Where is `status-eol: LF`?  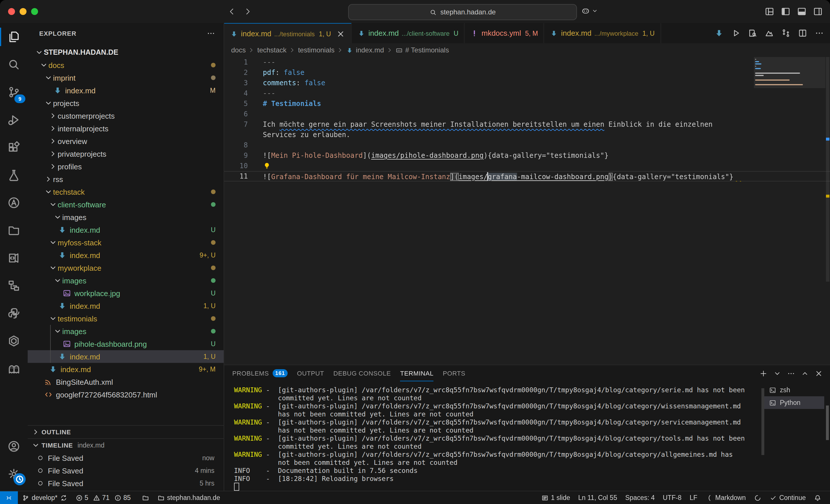
status-eol: LF is located at coordinates (693, 498).